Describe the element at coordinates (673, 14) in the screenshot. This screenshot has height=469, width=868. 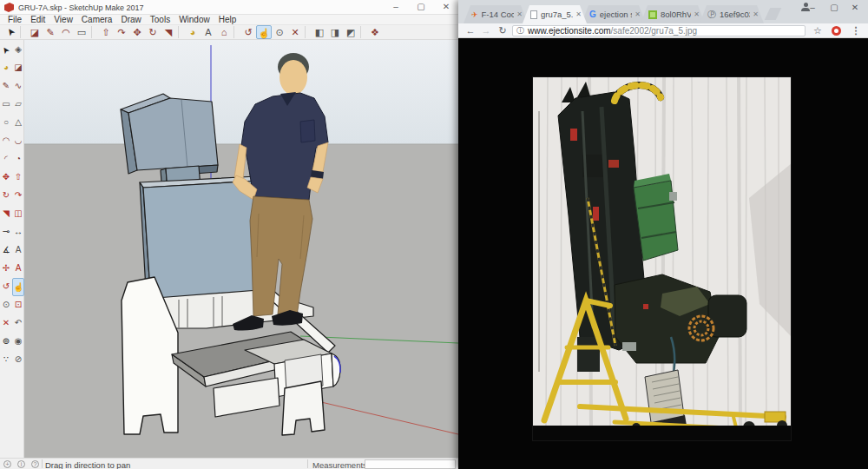
I see `tab-imgur-jpg: 8ol0RhV.jpg (3 ✕` at that location.